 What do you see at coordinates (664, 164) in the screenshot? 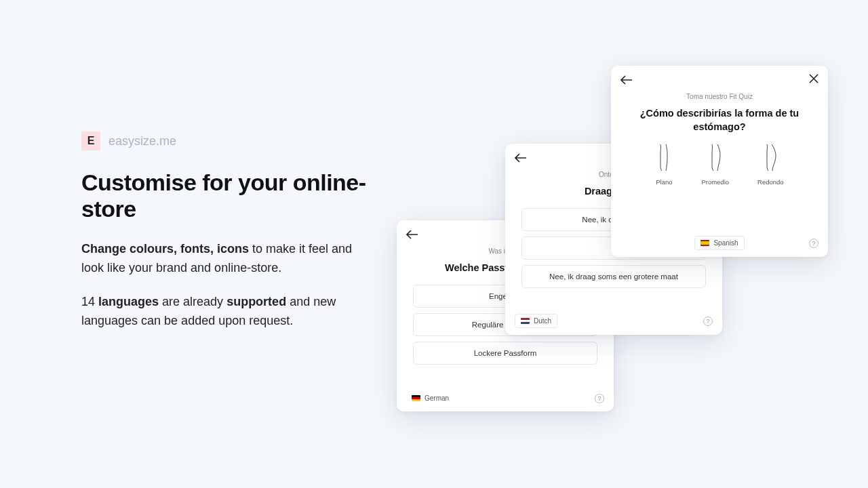
I see `shape-option-flat: Plano` at bounding box center [664, 164].